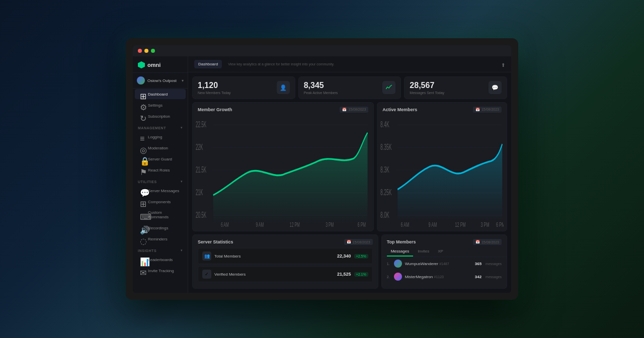 The height and width of the screenshot is (338, 644). Describe the element at coordinates (215, 110) in the screenshot. I see `member-growth-title: Member Growth` at that location.